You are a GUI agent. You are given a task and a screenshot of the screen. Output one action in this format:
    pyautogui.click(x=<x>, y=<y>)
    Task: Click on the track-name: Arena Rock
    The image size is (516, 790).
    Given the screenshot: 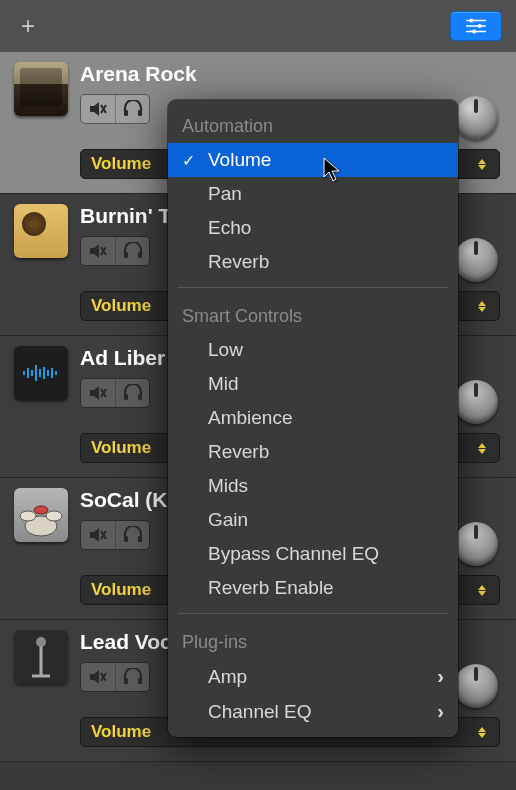 What is the action you would take?
    pyautogui.click(x=291, y=74)
    